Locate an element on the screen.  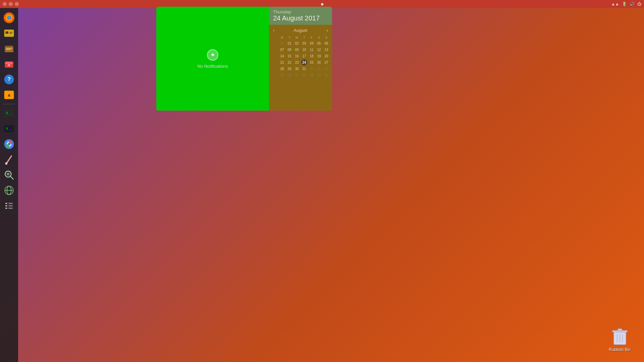
calendar-week-row: 28293031010203 is located at coordinates (301, 69).